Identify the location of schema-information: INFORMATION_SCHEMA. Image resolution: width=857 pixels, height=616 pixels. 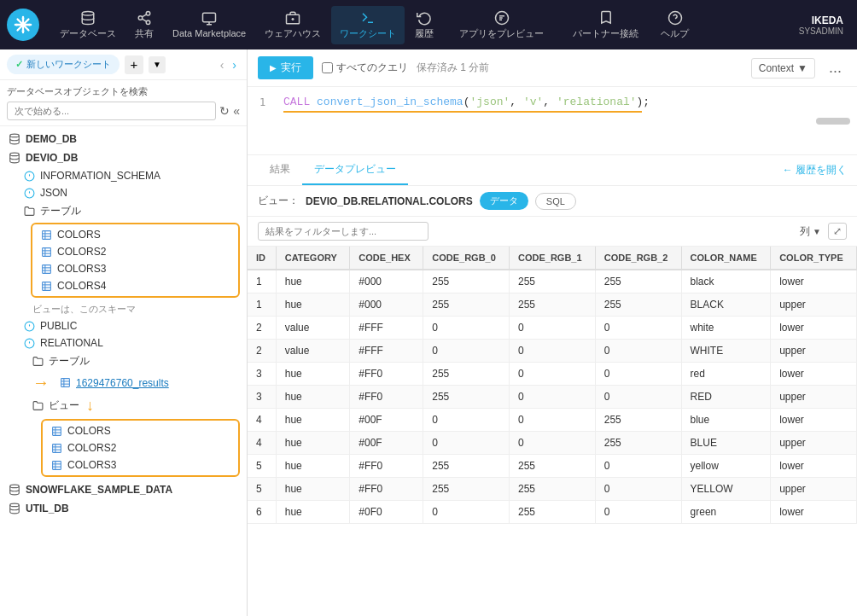
(123, 176).